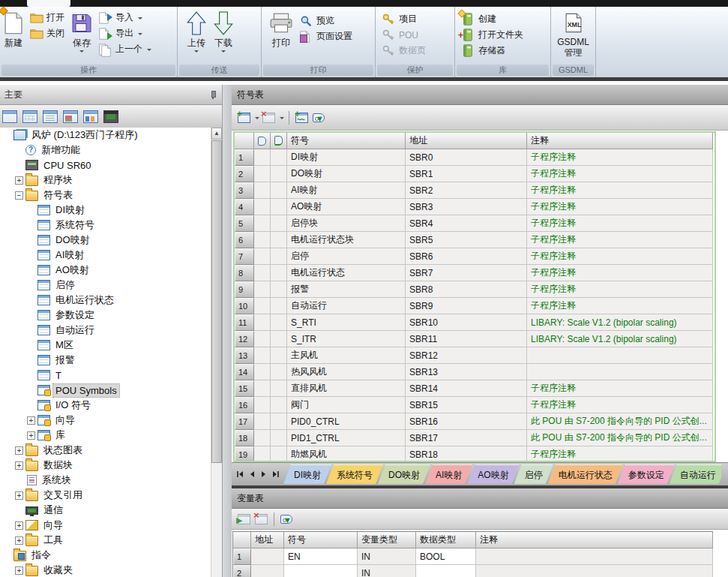 This screenshot has width=728, height=577. Describe the element at coordinates (493, 51) in the screenshot. I see `library-memory-button: 存储器` at that location.